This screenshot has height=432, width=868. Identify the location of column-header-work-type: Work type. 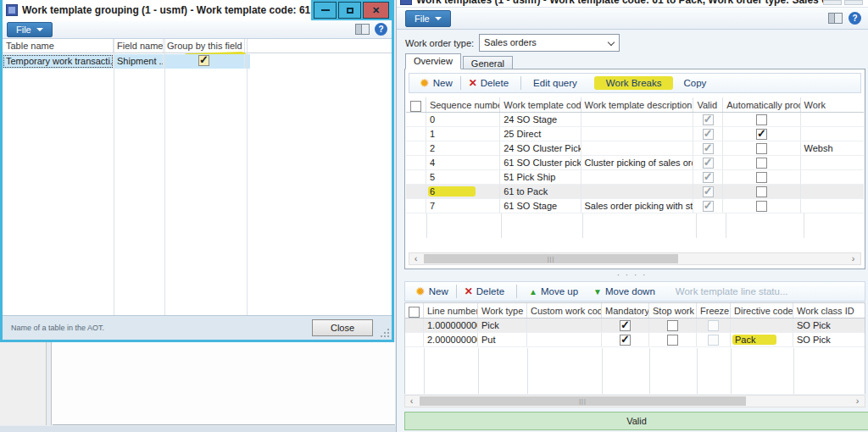
(503, 310).